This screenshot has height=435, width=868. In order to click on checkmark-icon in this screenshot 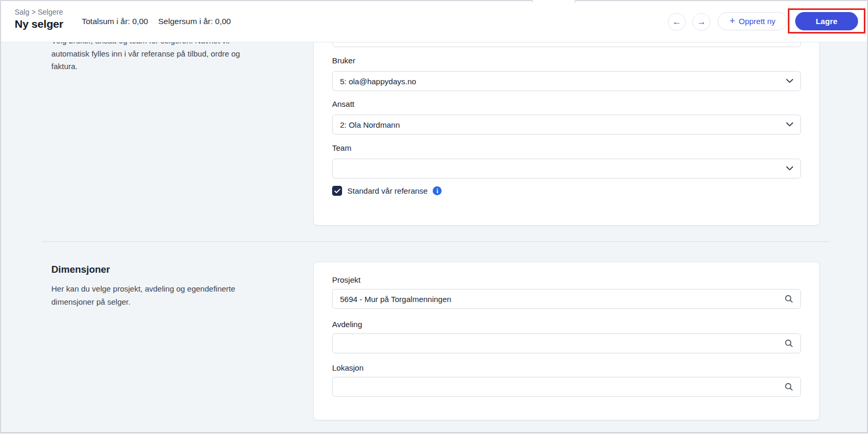, I will do `click(337, 191)`.